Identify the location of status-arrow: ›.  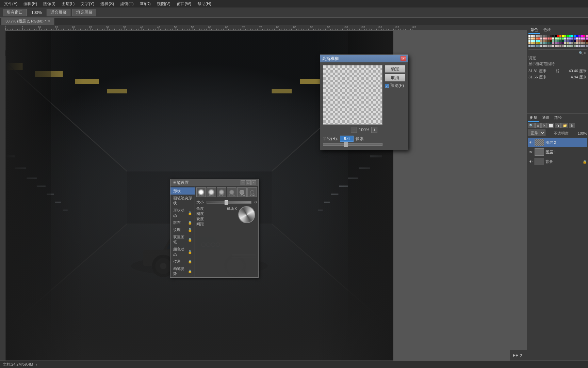
(36, 365).